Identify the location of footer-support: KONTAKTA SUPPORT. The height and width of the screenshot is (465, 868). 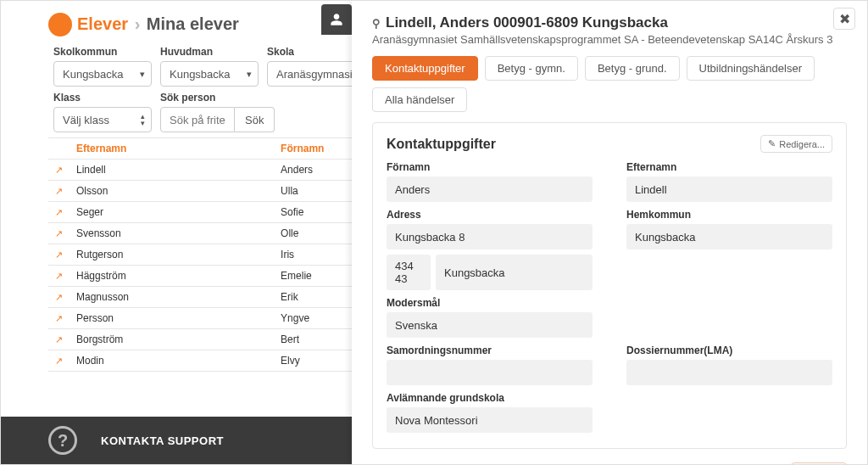
(163, 441).